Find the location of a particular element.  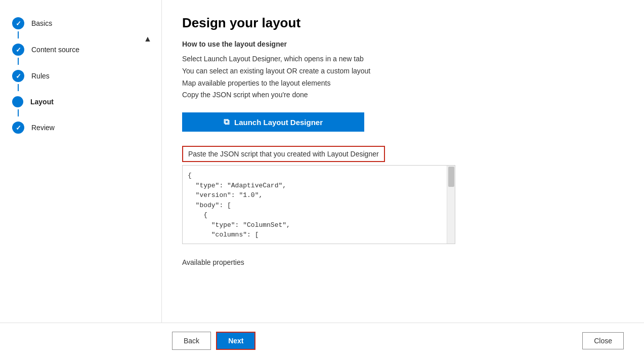

sidebar-item-review: ✓ Review is located at coordinates (81, 128).